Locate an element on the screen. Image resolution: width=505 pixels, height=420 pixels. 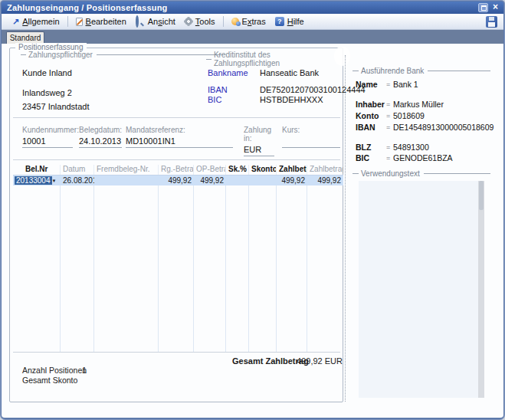
belegdatum-input is located at coordinates (100, 143).